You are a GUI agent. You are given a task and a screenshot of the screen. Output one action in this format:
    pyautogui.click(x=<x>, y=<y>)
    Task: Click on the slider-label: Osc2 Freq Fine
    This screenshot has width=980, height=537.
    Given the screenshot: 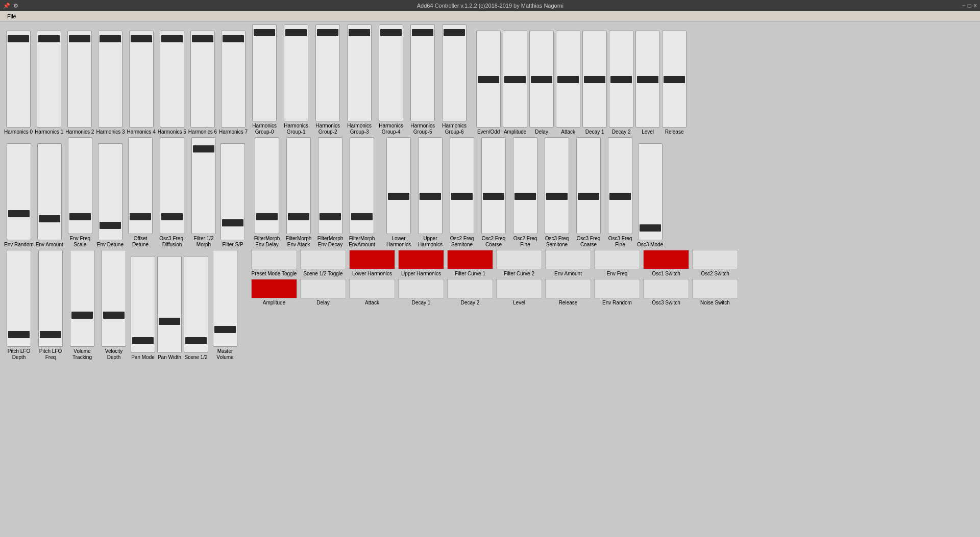 What is the action you would take?
    pyautogui.click(x=525, y=242)
    